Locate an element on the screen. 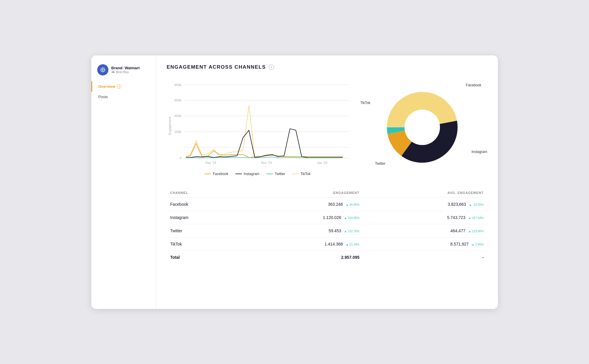  legend-label-facebook: Facebook is located at coordinates (220, 174).